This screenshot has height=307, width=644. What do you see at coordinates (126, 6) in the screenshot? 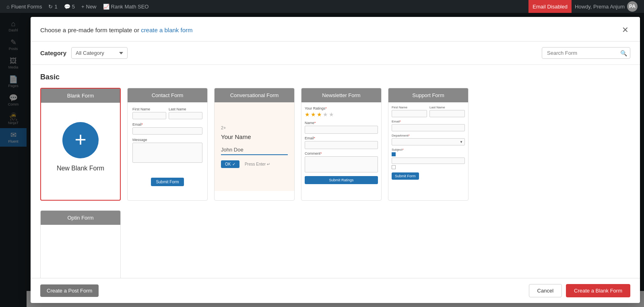
I see `rank-math: 📈 Rank Math SEO` at bounding box center [126, 6].